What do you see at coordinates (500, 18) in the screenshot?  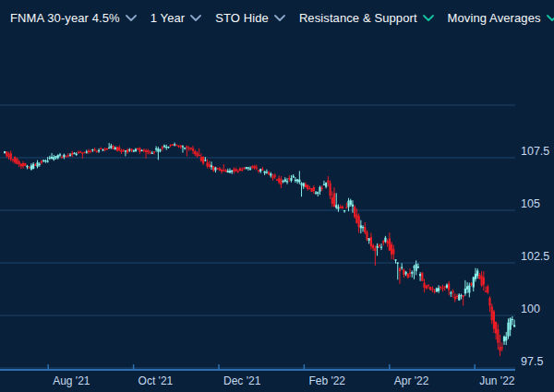 I see `dropdown-moving-averages: Moving Averages` at bounding box center [500, 18].